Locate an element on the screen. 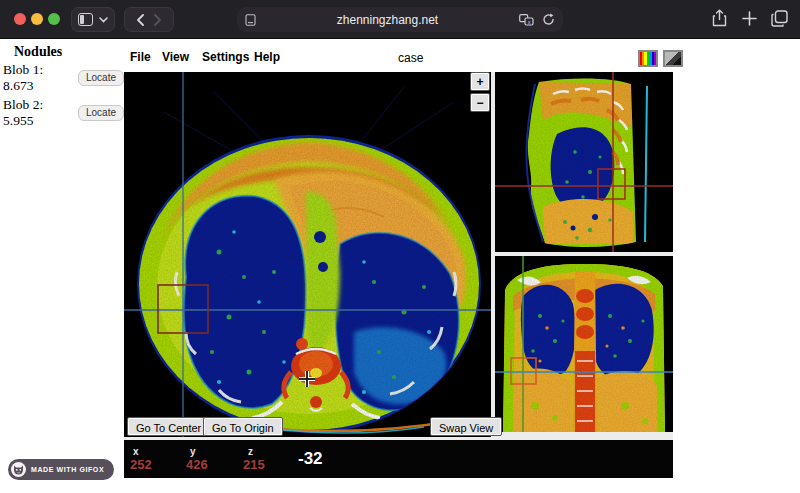  reload-icon is located at coordinates (548, 20).